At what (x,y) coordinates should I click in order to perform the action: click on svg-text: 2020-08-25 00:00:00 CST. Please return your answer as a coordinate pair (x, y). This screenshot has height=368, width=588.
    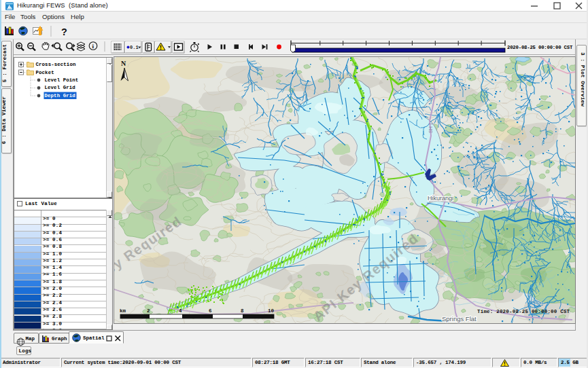
    Looking at the image, I should click on (540, 48).